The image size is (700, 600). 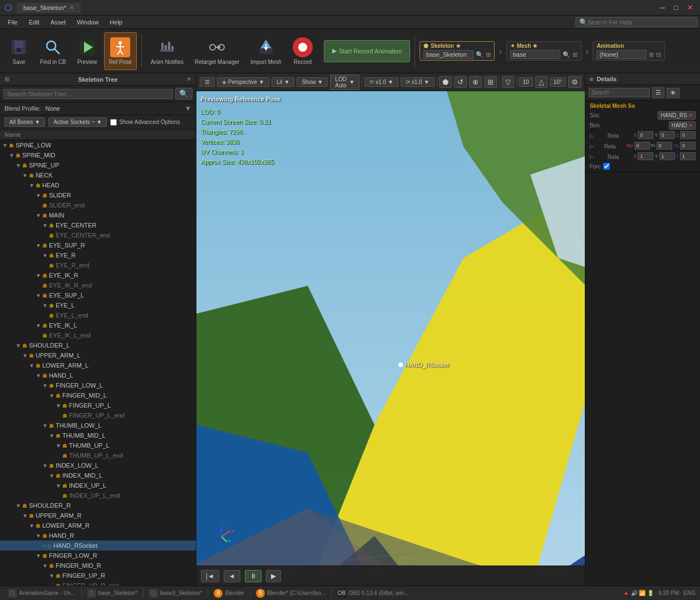 What do you see at coordinates (72, 8) in the screenshot?
I see `tab-close-icon: ✕` at bounding box center [72, 8].